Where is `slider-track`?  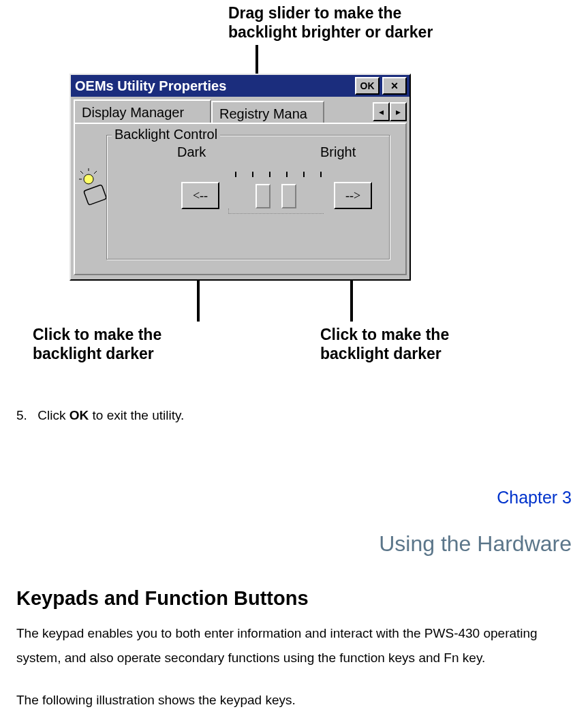
slider-track is located at coordinates (276, 211).